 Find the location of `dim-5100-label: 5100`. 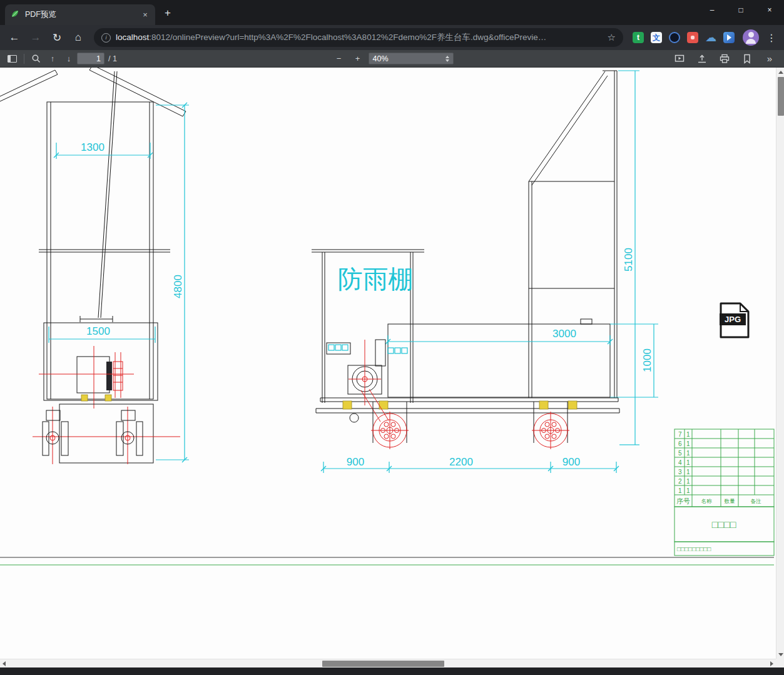

dim-5100-label: 5100 is located at coordinates (628, 260).